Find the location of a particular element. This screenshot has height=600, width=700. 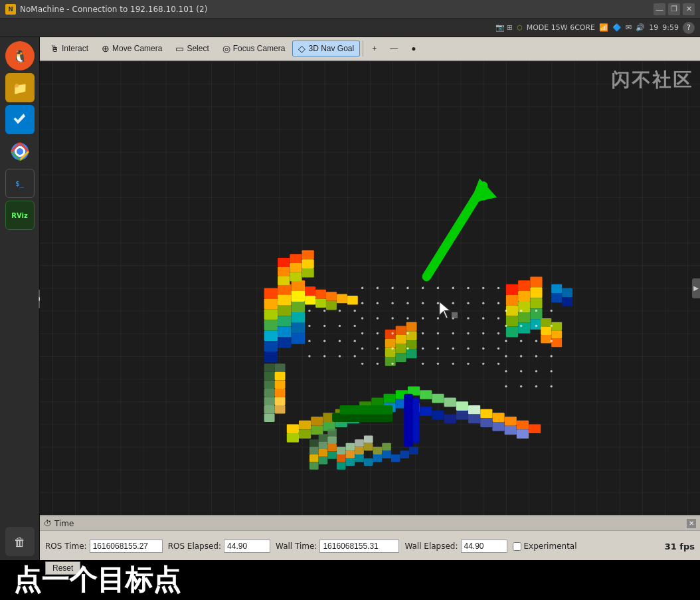

select-button: ▭ Select is located at coordinates (192, 49).